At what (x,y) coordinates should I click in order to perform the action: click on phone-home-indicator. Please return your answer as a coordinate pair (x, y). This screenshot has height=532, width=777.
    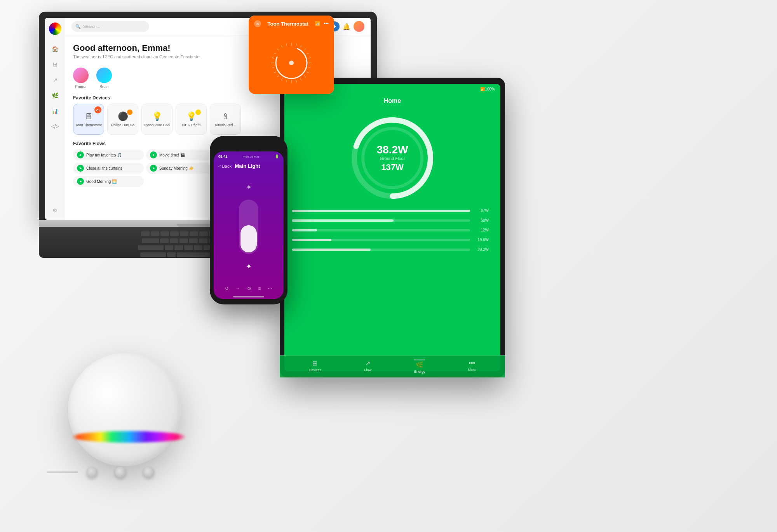
    Looking at the image, I should click on (249, 297).